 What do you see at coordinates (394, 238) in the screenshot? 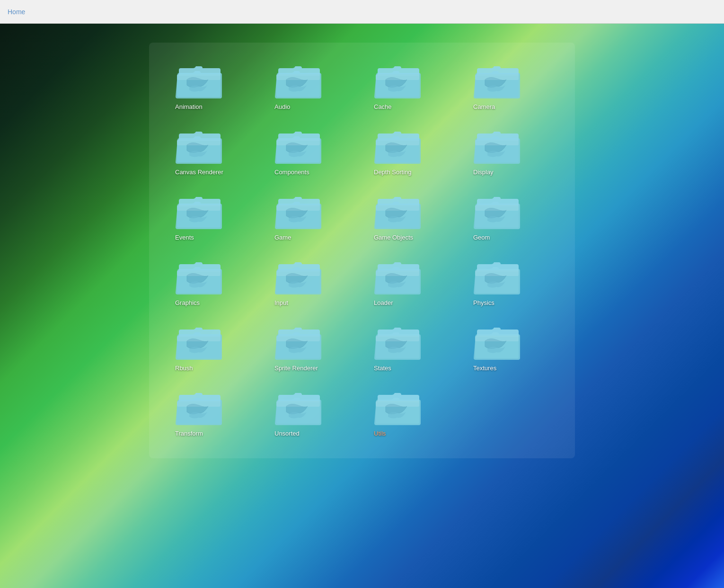
I see `folder-label-game-objects: Game Objects` at bounding box center [394, 238].